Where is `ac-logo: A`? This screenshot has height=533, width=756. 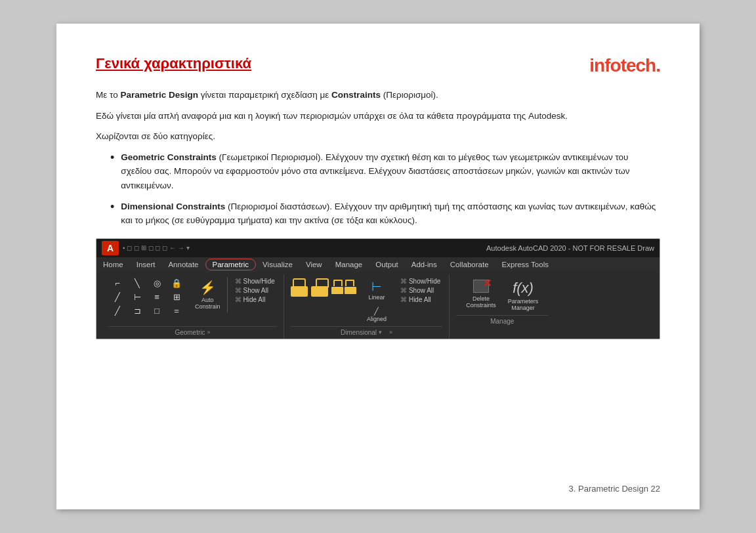 ac-logo: A is located at coordinates (110, 248).